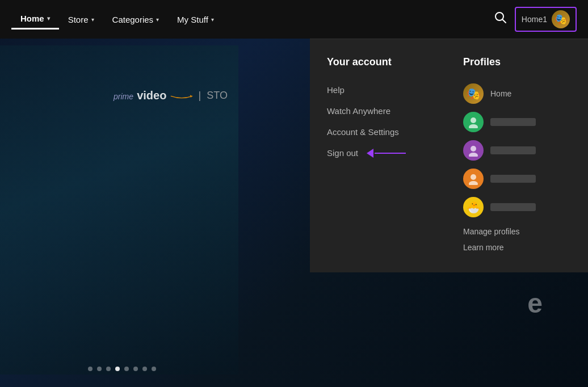 The height and width of the screenshot is (387, 588). Describe the element at coordinates (520, 94) in the screenshot. I see `profile-item-home: 🎭 Home` at that location.